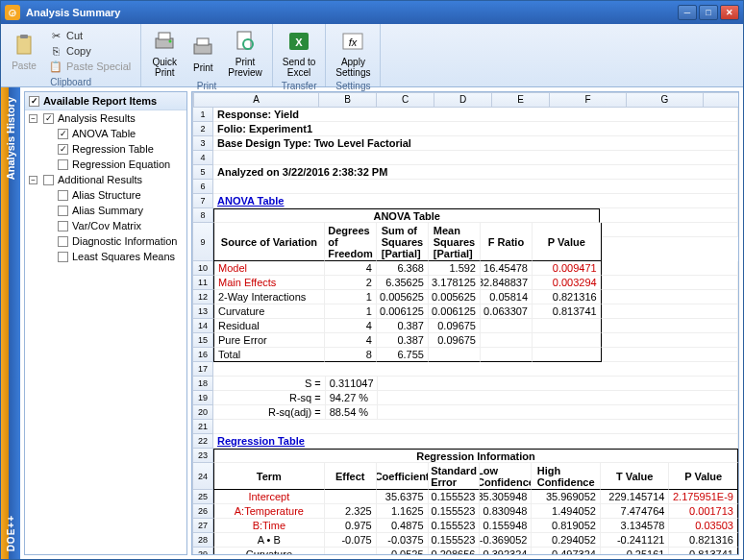  Describe the element at coordinates (203, 340) in the screenshot. I see `row-header: 15` at that location.